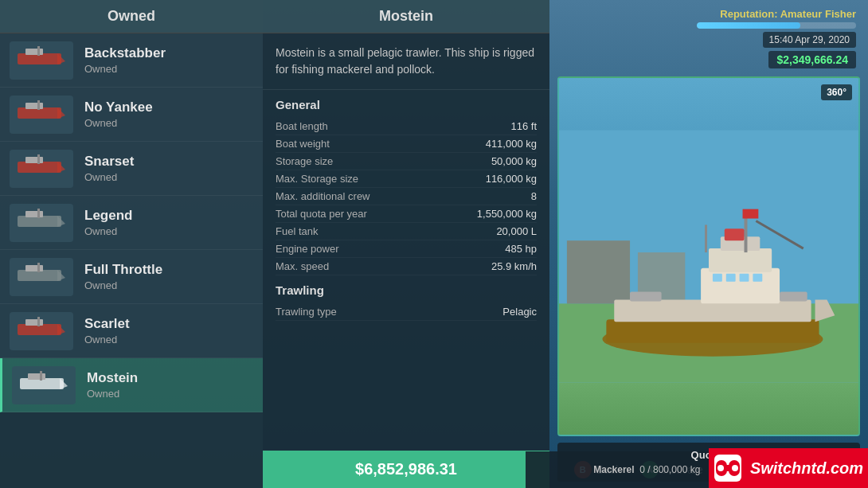 The image size is (868, 488). I want to click on stat-value: 8, so click(534, 196).